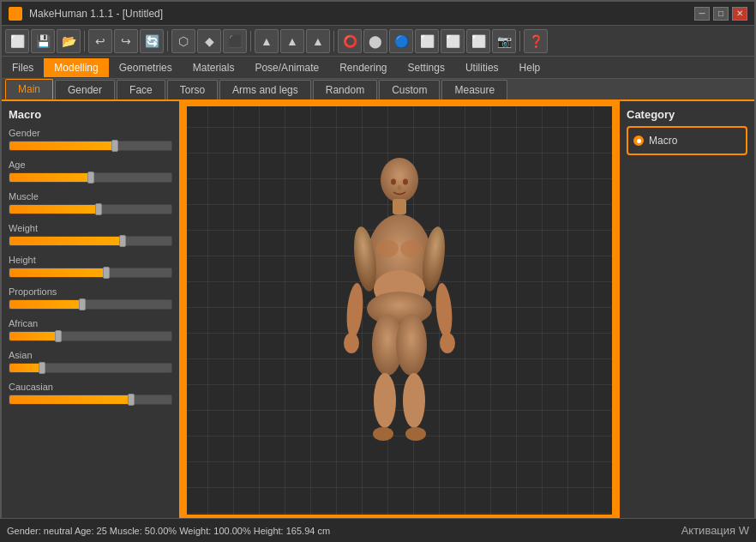 Image resolution: width=756 pixels, height=542 pixels. Describe the element at coordinates (453, 41) in the screenshot. I see `cube2-button: ⬜` at that location.